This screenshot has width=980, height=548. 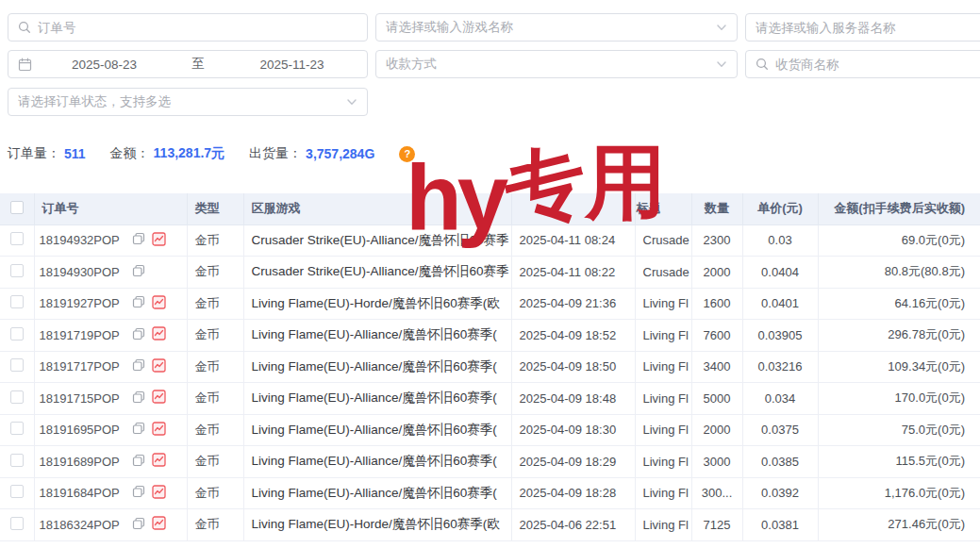 I want to click on order-number-text: 18194932POP, so click(x=79, y=240).